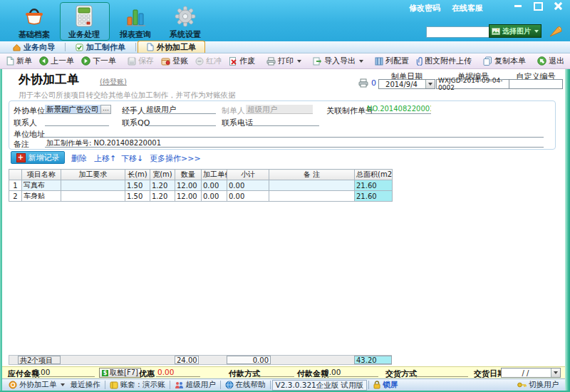 Image resolution: width=570 pixels, height=392 pixels. I want to click on round-button: $ 取整[F7], so click(120, 373).